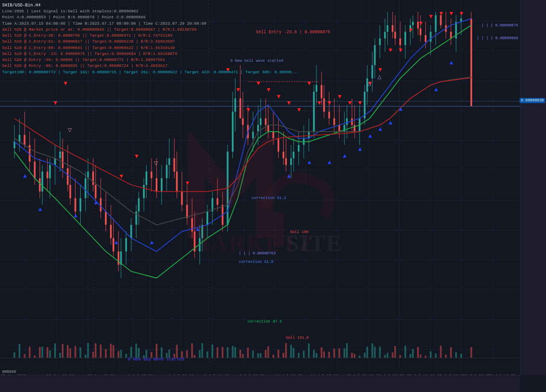 Image resolution: width=546 pixels, height=392 pixels. Describe the element at coordinates (260, 383) in the screenshot. I see `bottom-axis` at that location.